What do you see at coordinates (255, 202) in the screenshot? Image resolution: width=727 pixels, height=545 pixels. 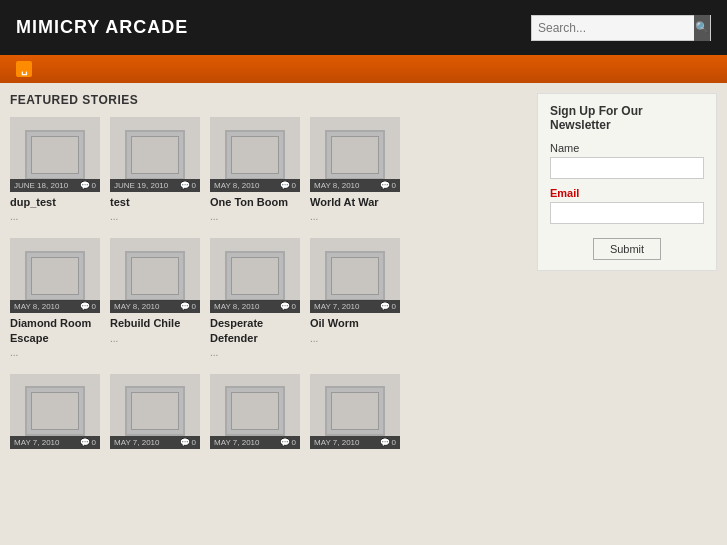 I see `game-title: One Ton Boom` at bounding box center [255, 202].